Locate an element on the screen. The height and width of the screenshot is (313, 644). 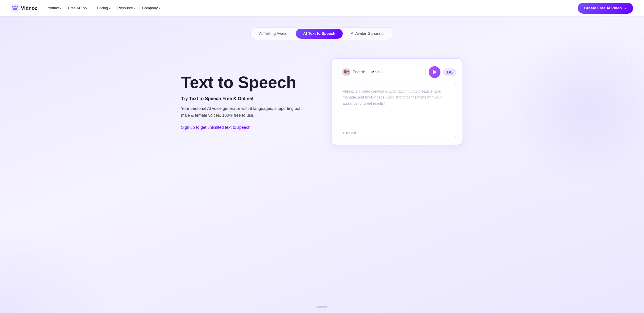
tab-bar-inner: AI Talking Avatar AI Text to Speech AI A… is located at coordinates (322, 34).